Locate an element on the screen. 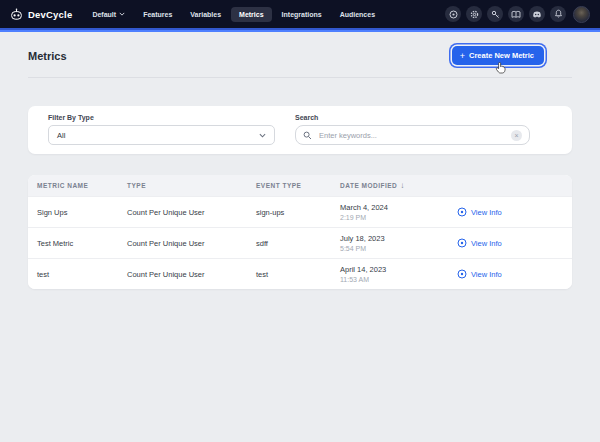 Image resolution: width=600 pixels, height=442 pixels. date-modified-label: DATE MODIFIED is located at coordinates (368, 186).